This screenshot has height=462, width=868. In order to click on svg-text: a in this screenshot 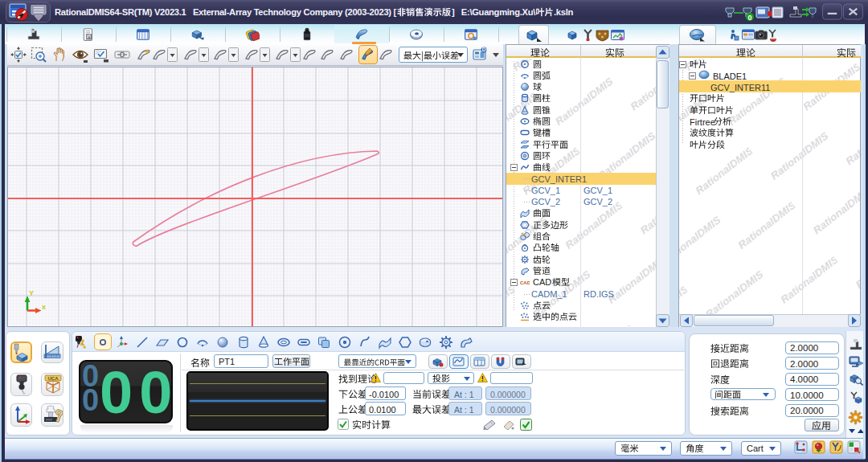, I will do `click(88, 37)`.